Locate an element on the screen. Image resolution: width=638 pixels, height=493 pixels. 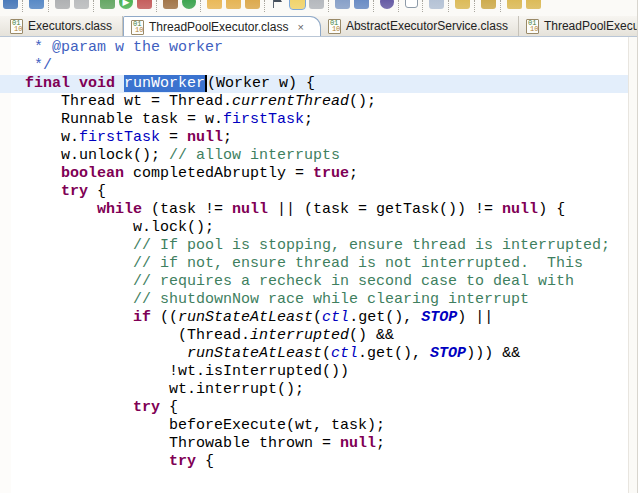
code-token: Throwable thrown = is located at coordinates (178, 444).